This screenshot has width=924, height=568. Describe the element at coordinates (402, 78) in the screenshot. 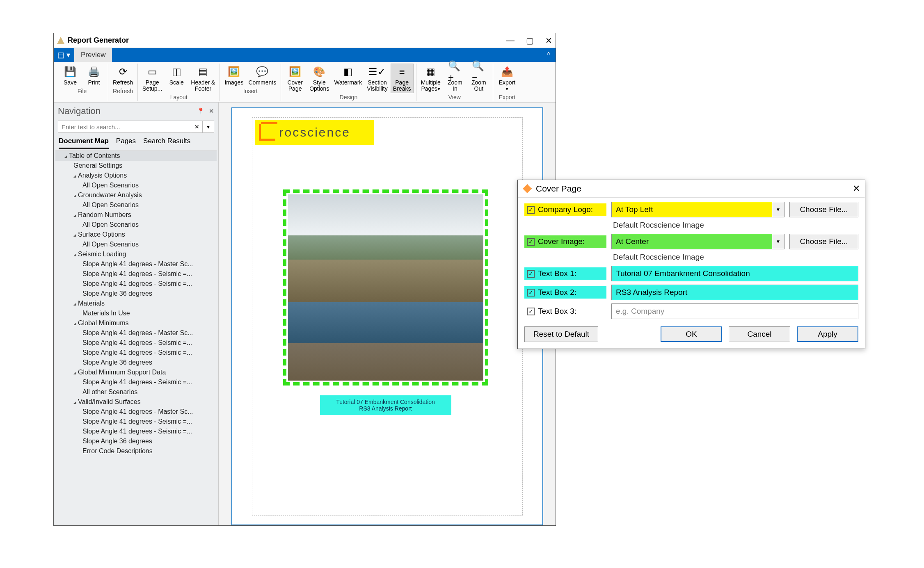

I see `page-breaks-button: ≡Page Breaks` at that location.